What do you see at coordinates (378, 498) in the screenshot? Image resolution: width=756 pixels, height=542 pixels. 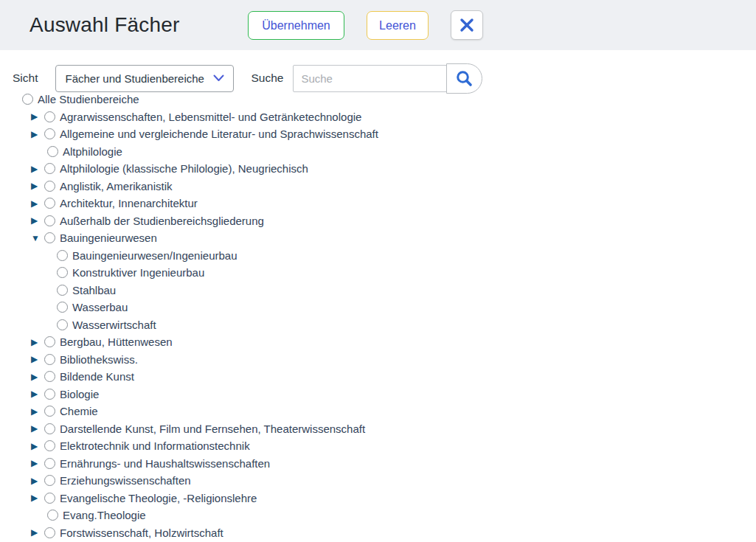 I see `tree-row: ▶Evangelische Theologie, -Religionslehre` at bounding box center [378, 498].